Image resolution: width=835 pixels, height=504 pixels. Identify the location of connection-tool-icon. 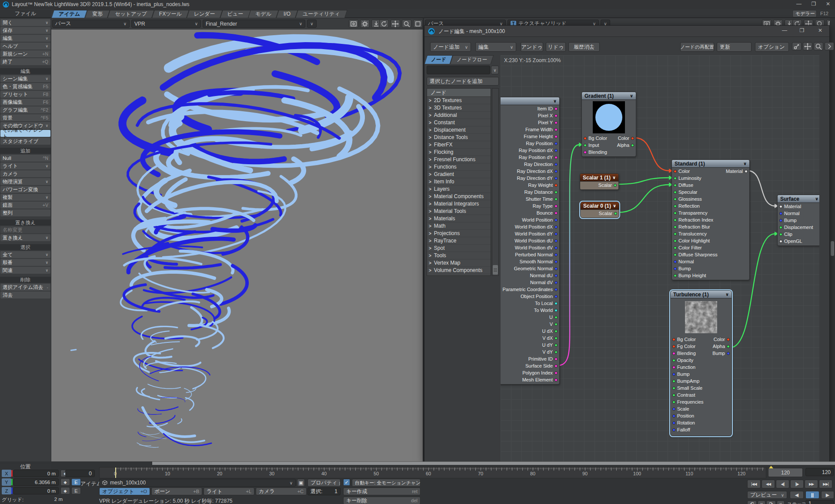
(797, 46).